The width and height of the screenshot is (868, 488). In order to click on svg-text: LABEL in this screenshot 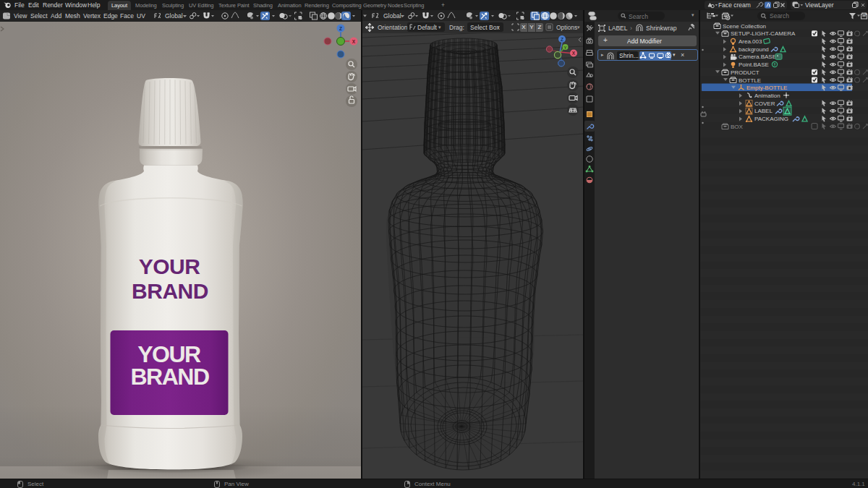, I will do `click(764, 111)`.